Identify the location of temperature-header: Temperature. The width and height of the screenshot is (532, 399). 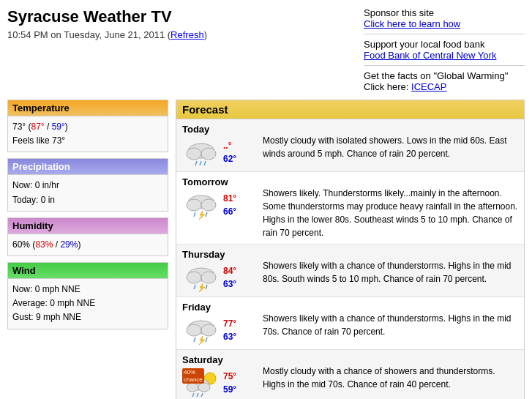
(88, 108).